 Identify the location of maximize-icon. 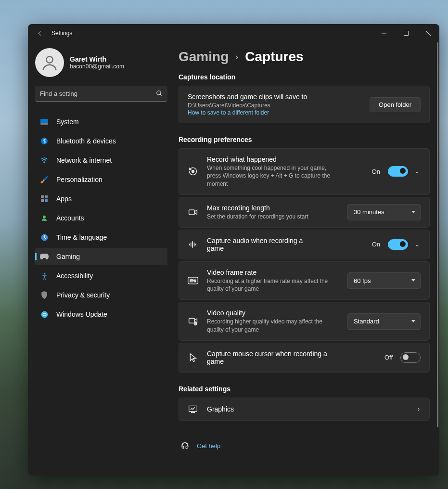
(406, 33).